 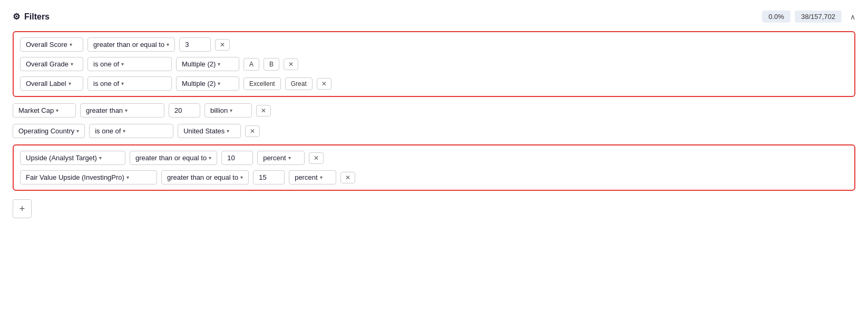 I want to click on filter-row-overall-label: Overall Label ▾ is one of ▾ Multiple (2)…, so click(x=434, y=83).